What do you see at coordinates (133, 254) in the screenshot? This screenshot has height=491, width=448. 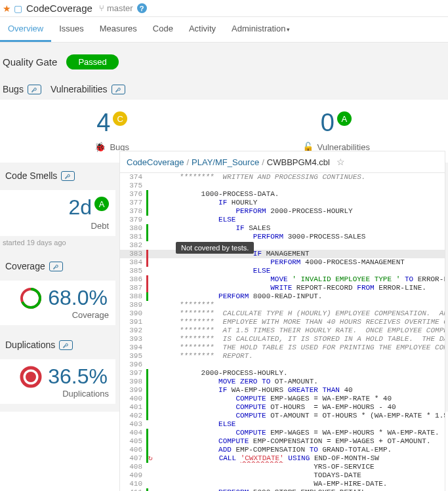 I see `line-number: 383` at bounding box center [133, 254].